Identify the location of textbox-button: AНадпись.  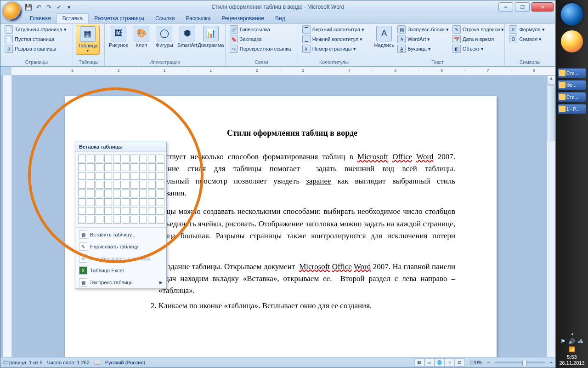
(384, 37).